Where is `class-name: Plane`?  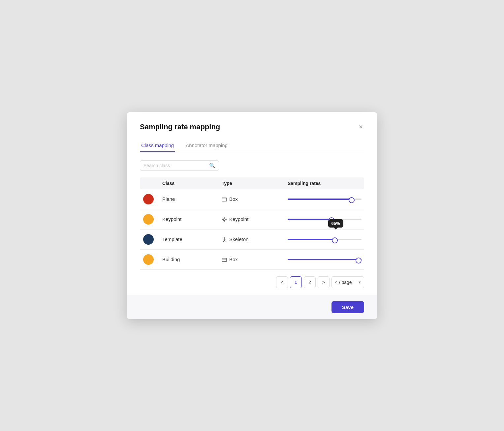 class-name: Plane is located at coordinates (189, 199).